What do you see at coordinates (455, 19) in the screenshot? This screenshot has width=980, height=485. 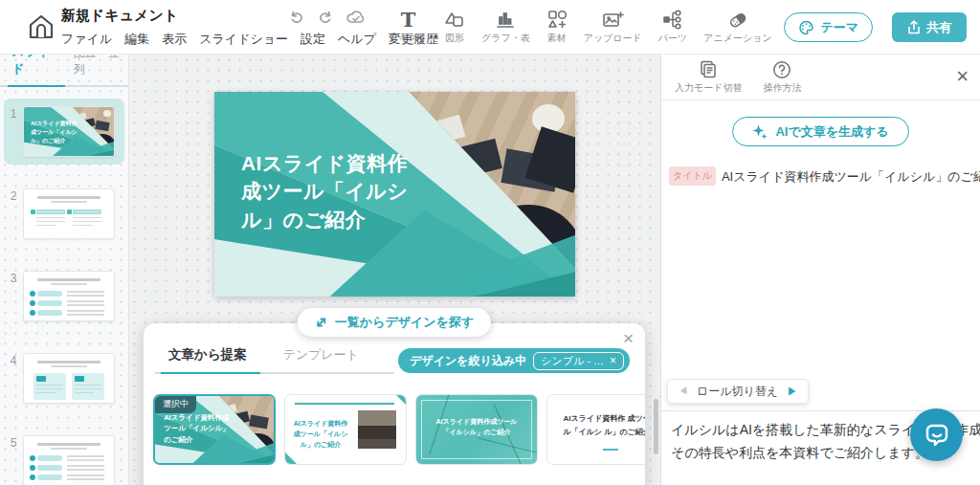 I see `shapes-icon` at bounding box center [455, 19].